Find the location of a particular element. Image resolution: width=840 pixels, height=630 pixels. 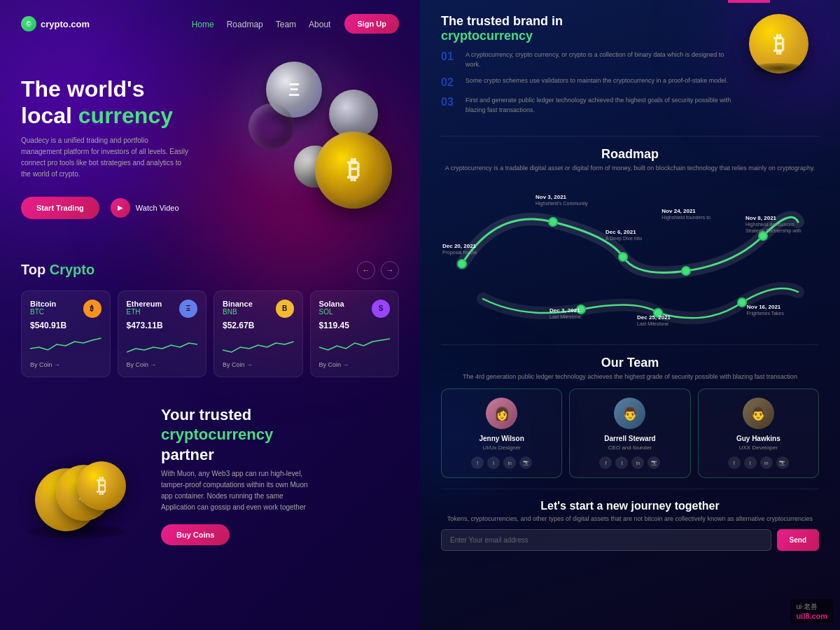

guy-social: f t in 📷 is located at coordinates (759, 463).